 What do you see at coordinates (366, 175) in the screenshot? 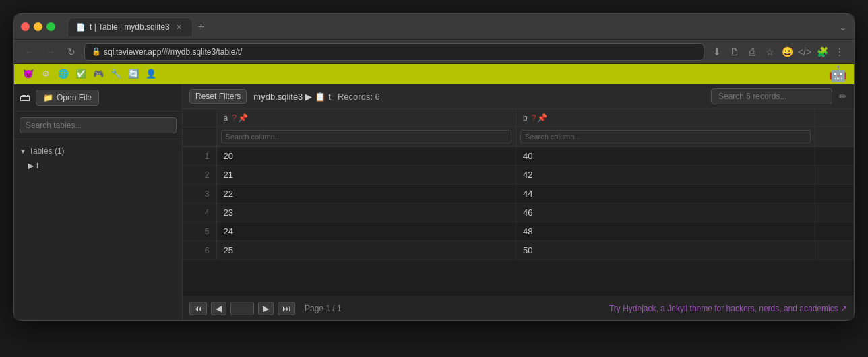
I see `row-a-cell: 21` at bounding box center [366, 175].